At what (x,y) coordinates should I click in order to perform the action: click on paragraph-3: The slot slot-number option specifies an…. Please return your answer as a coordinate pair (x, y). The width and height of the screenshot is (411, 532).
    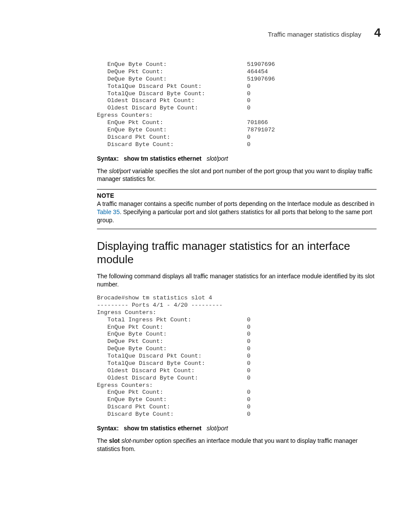
    Looking at the image, I should click on (237, 445).